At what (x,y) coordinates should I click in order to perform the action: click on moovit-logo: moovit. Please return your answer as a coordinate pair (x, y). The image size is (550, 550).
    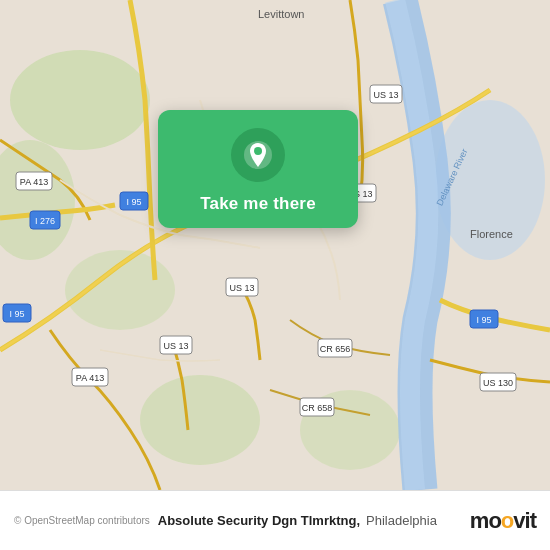
    Looking at the image, I should click on (503, 521).